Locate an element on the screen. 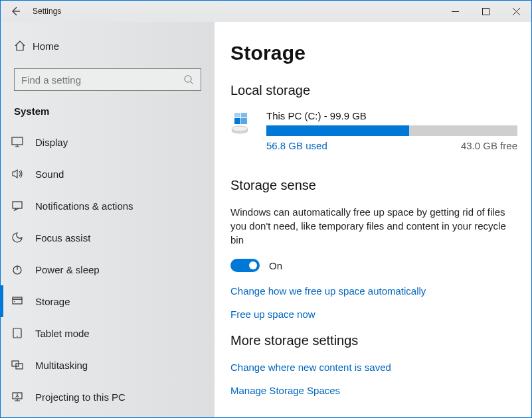 This screenshot has height=418, width=532. local-storage-heading: Local storage is located at coordinates (381, 90).